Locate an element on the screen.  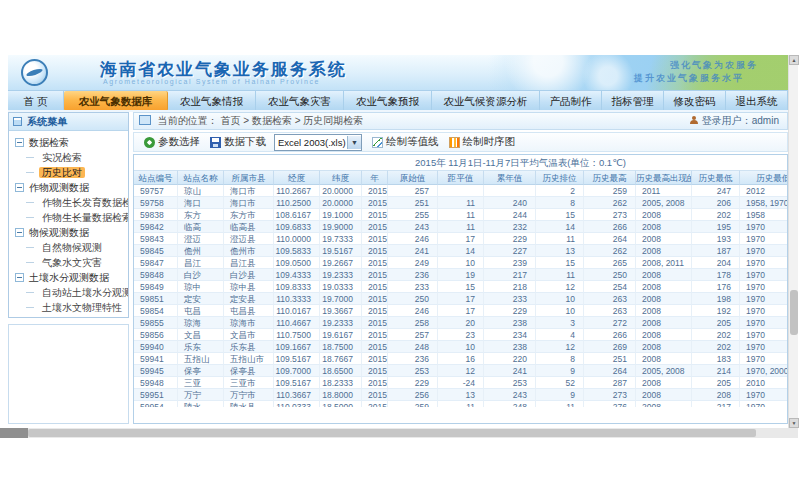
table-cell: 15 is located at coordinates (560, 215).